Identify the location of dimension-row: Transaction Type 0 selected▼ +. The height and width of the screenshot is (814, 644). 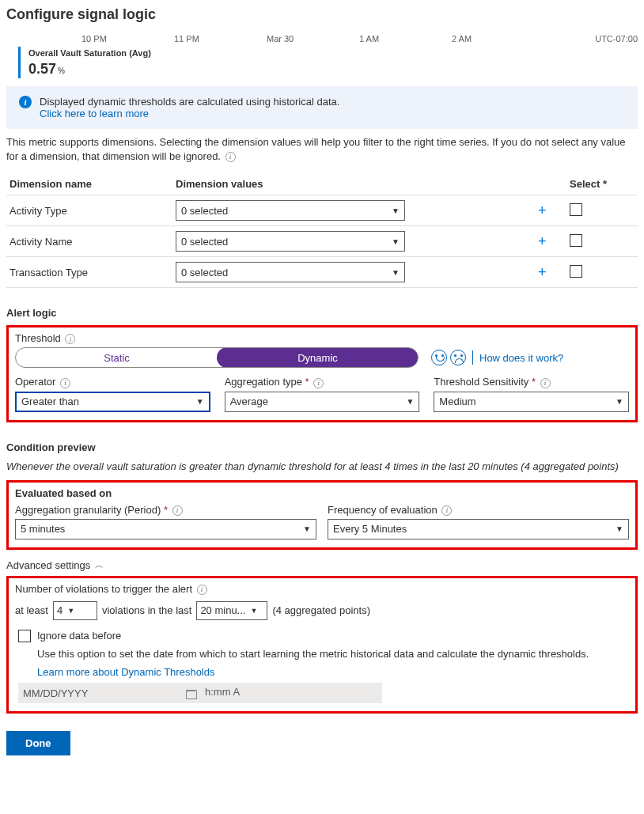
(322, 272).